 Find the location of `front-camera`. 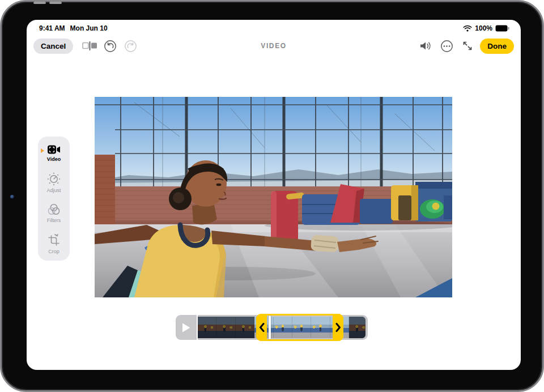

front-camera is located at coordinates (12, 197).